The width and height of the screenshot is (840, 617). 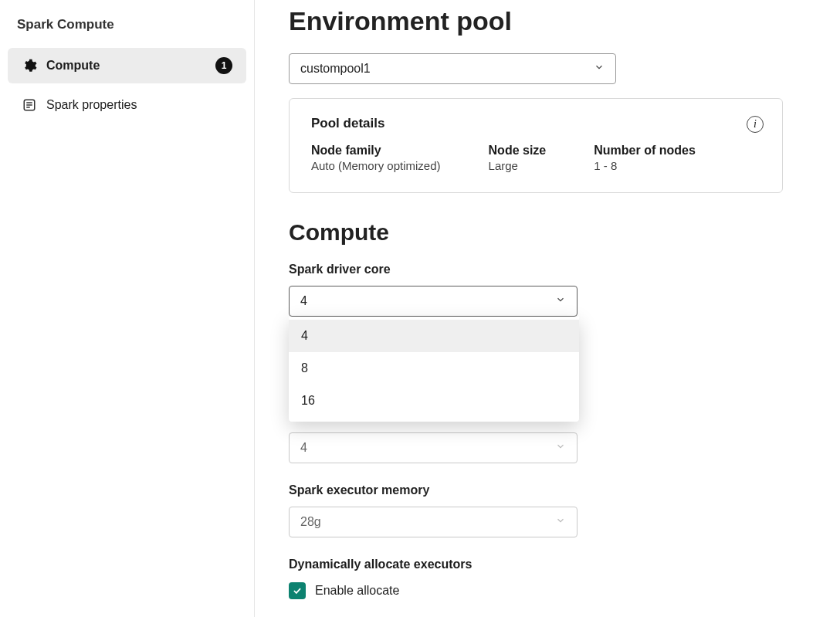 What do you see at coordinates (376, 151) in the screenshot?
I see `pool-detail-label: Node family` at bounding box center [376, 151].